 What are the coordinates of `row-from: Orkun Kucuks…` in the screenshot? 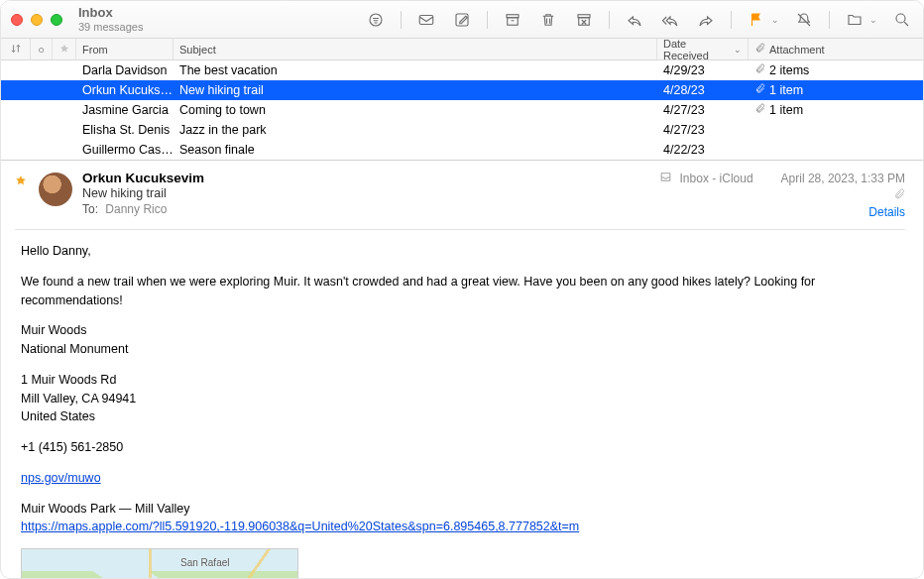 It's located at (125, 90).